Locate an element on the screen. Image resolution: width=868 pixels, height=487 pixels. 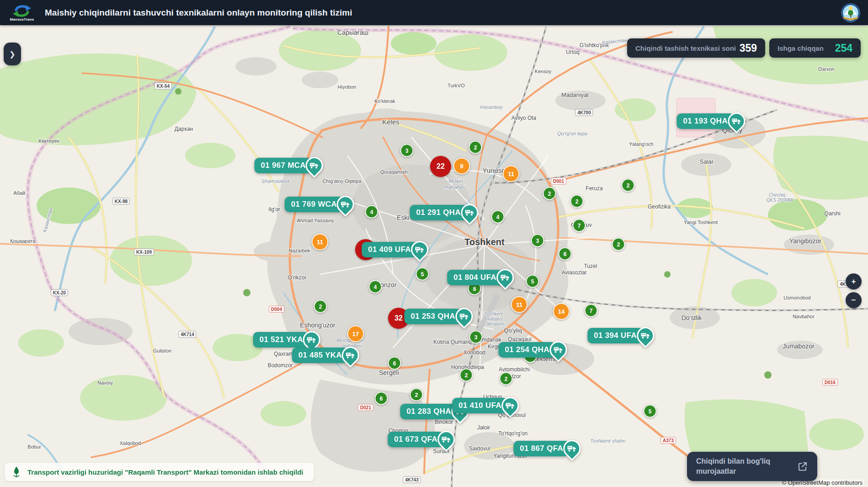
cluster-marker-red: 22 is located at coordinates (441, 166).